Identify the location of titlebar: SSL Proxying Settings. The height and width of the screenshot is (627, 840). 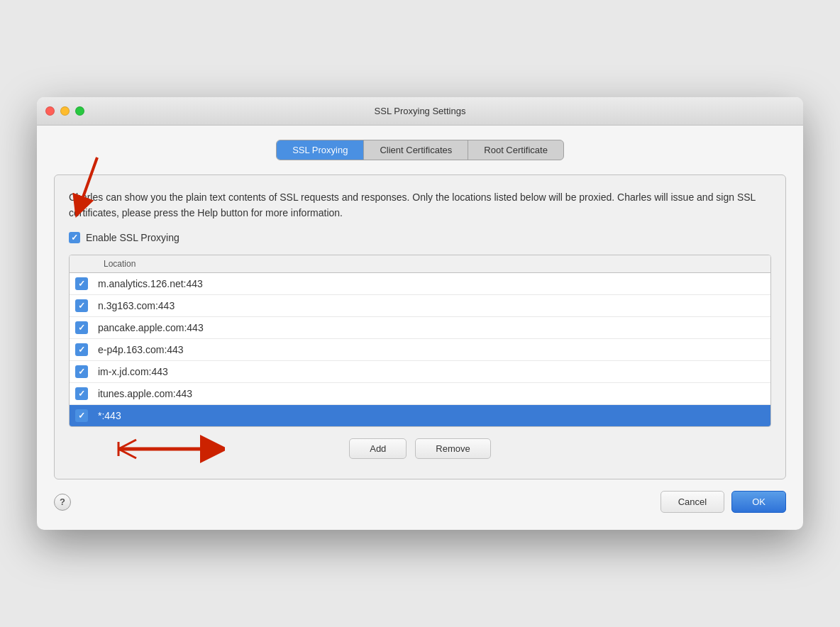
(420, 111).